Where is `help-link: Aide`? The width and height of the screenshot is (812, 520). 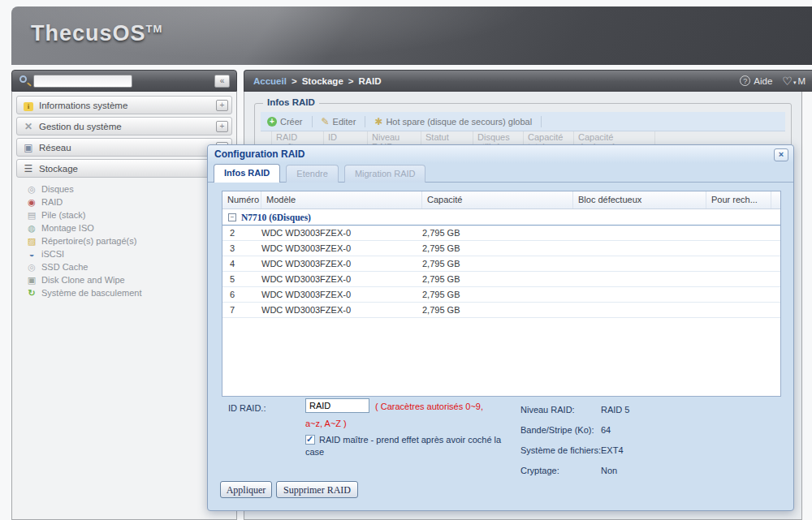
help-link: Aide is located at coordinates (763, 81).